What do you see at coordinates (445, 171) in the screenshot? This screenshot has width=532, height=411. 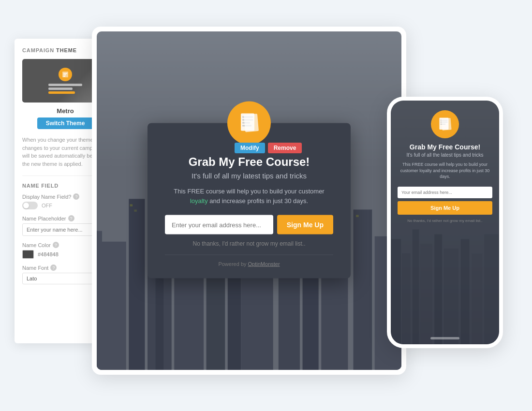 I see `phone-body: This FREE course will help you to build …` at bounding box center [445, 171].